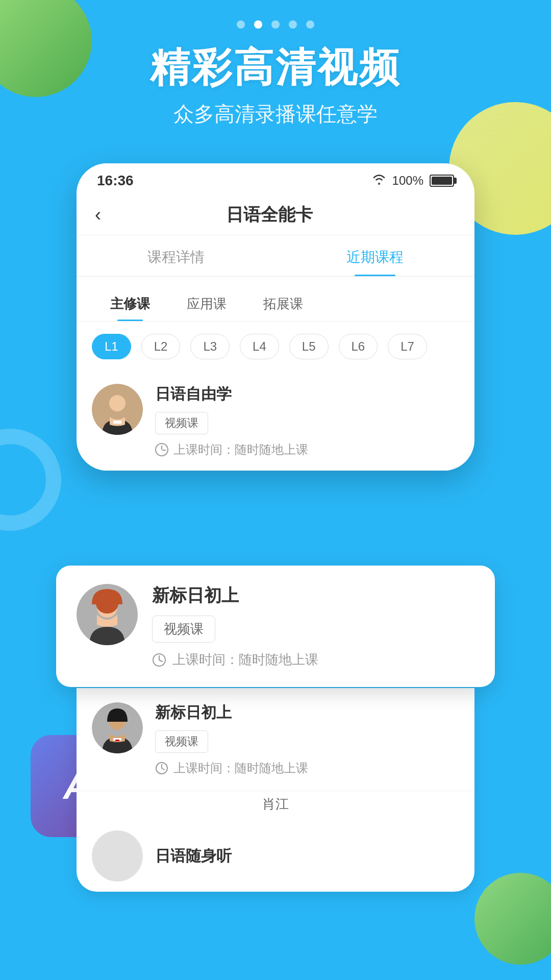 The width and height of the screenshot is (551, 980). I want to click on level-L5: L5, so click(309, 347).